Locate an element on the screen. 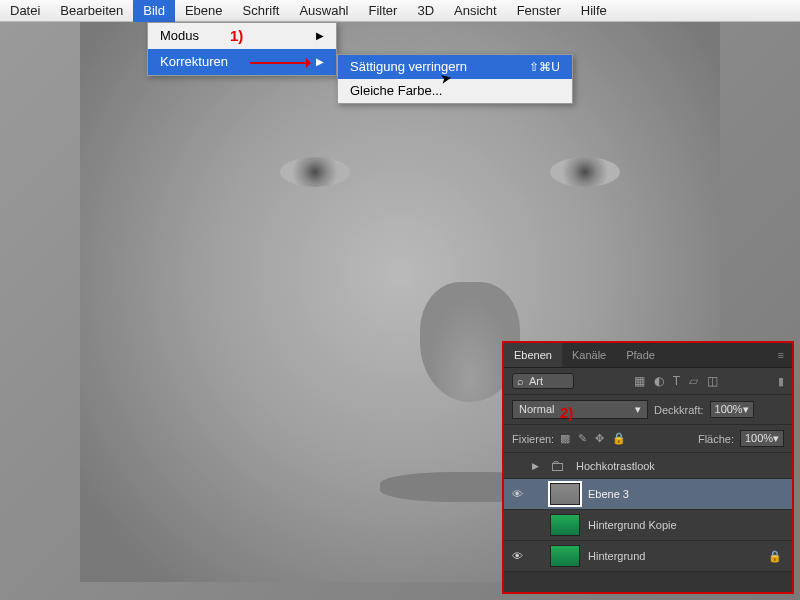 This screenshot has width=800, height=600. panel-menu-icon: ≡ is located at coordinates (781, 355).